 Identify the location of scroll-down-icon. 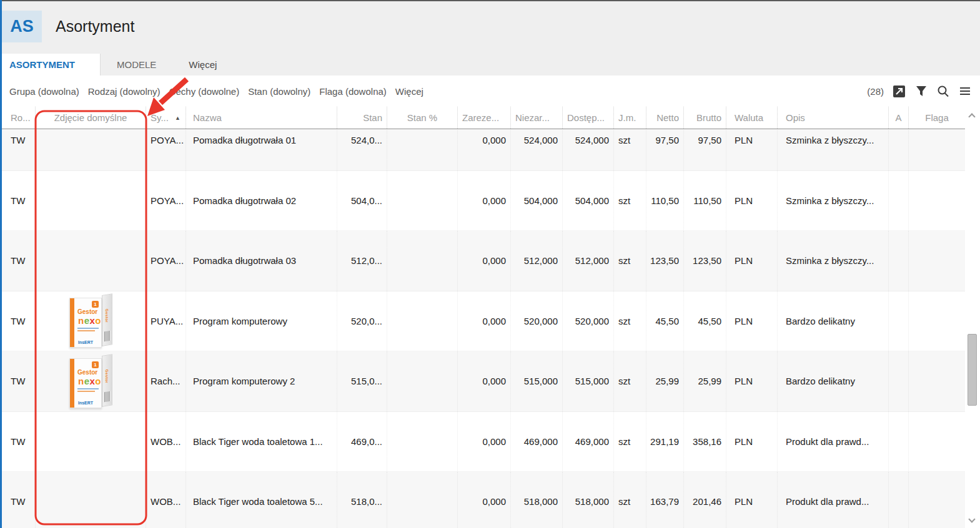
(973, 521).